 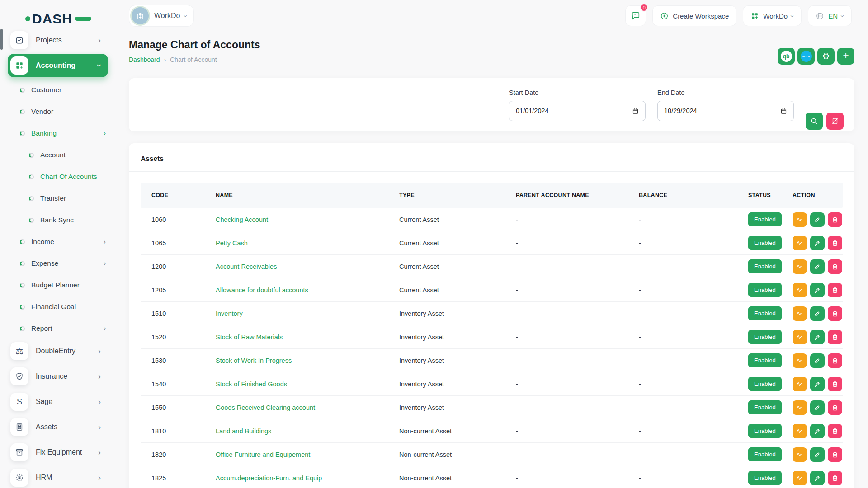 I want to click on end-date-input: 10/29/2024, so click(x=726, y=111).